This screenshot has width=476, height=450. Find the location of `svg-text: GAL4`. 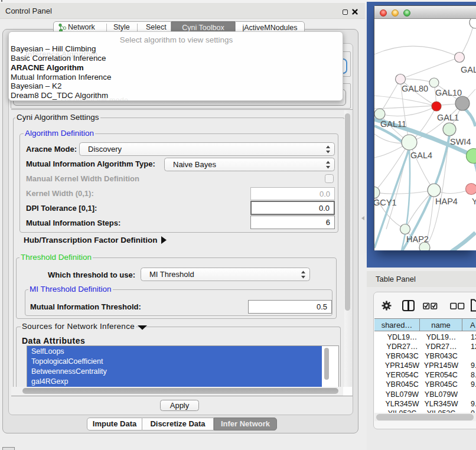

svg-text: GAL4 is located at coordinates (422, 155).